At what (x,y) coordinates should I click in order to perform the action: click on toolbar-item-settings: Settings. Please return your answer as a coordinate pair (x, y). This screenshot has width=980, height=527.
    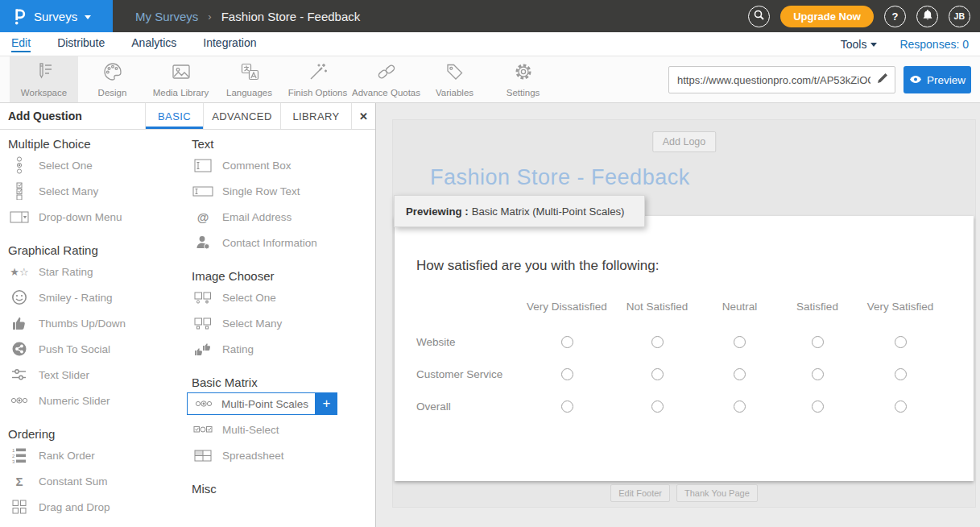
    Looking at the image, I should click on (523, 79).